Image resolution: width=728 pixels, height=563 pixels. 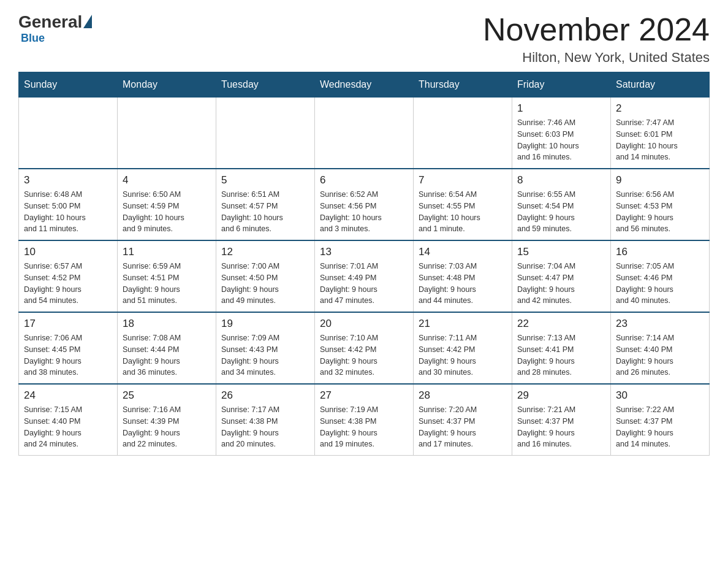 What do you see at coordinates (364, 39) in the screenshot?
I see `page-header: General Blue November 2024 Hilton, New Y…` at bounding box center [364, 39].